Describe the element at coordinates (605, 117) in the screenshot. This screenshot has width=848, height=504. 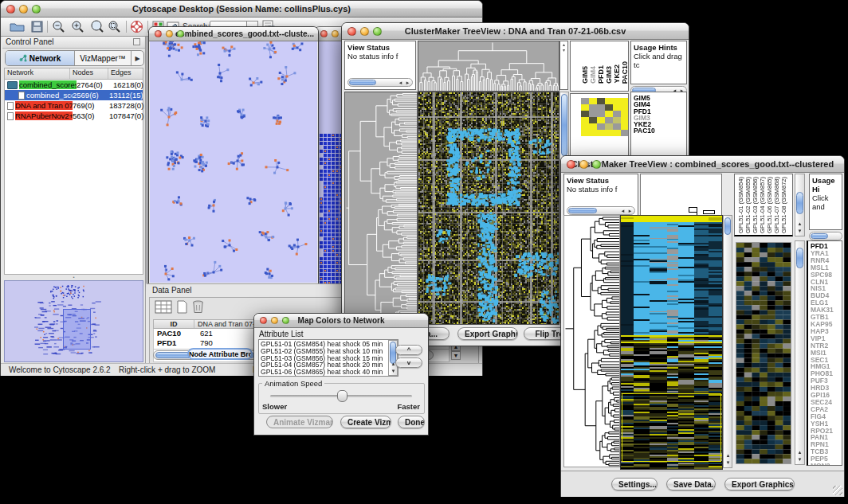
I see `treeview1-yellow-matrix` at that location.